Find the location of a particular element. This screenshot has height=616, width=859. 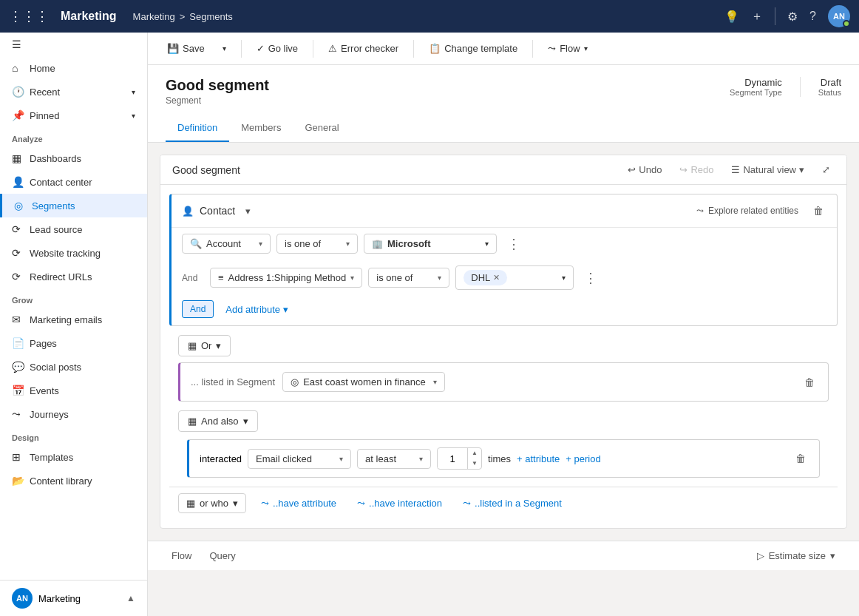

sidebar-item-marketing-emails: ✉ Marketing emails is located at coordinates (74, 319).